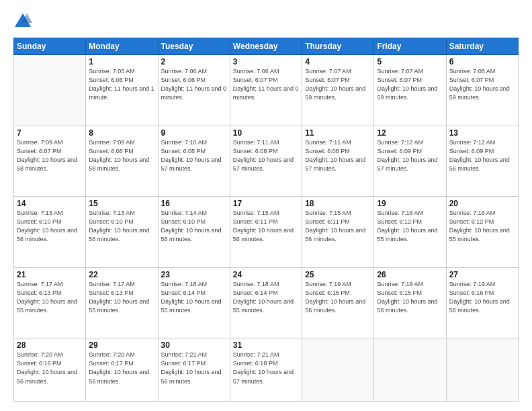 Image resolution: width=532 pixels, height=411 pixels. Describe the element at coordinates (266, 161) in the screenshot. I see `calendar-day-cell: 10Sunrise: 7:11 AMSunset: 6:08 PMDayligh…` at that location.